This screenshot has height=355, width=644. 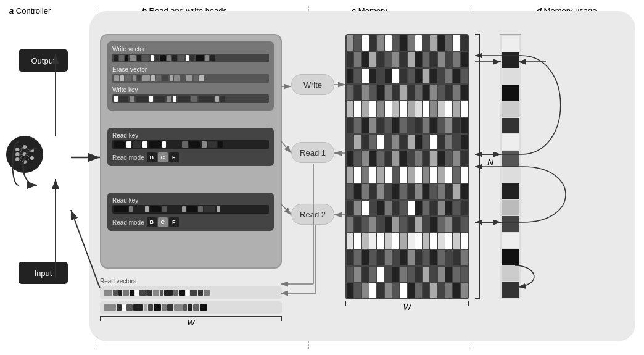 I want to click on write-head: Write vector, so click(x=191, y=76).